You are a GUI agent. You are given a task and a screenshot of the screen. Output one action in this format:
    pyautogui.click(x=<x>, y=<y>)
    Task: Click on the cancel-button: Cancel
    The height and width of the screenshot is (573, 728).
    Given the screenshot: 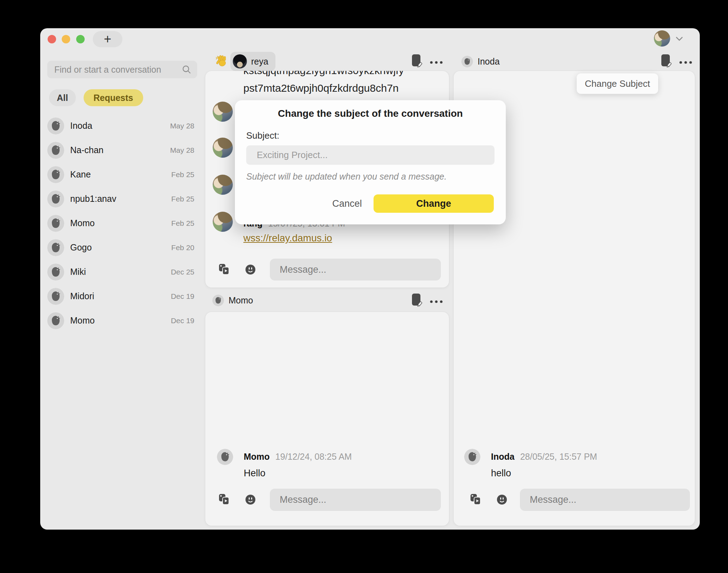 What is the action you would take?
    pyautogui.click(x=347, y=204)
    